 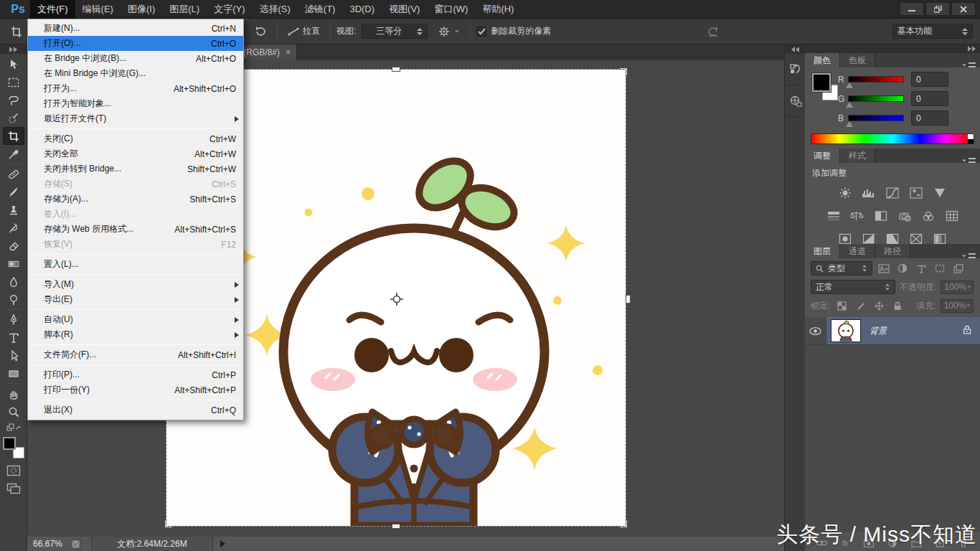 What do you see at coordinates (14, 393) in the screenshot?
I see `hand-tool` at bounding box center [14, 393].